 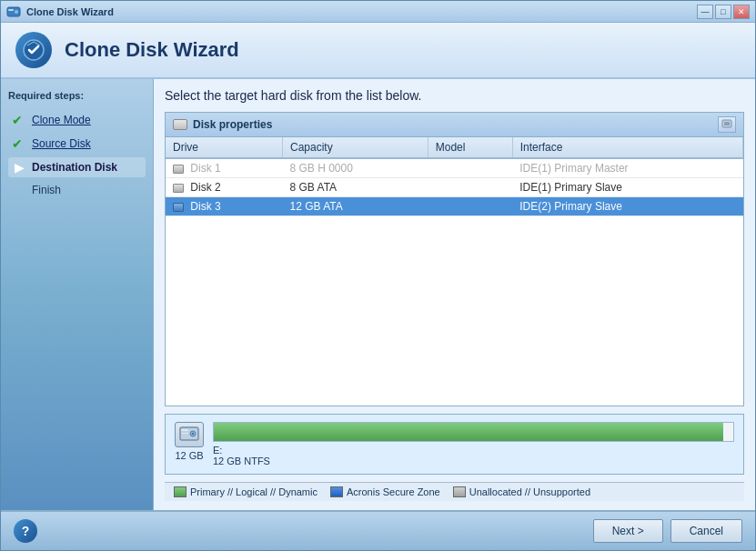 What do you see at coordinates (455, 125) in the screenshot?
I see `disk-panel-header: Disk properties` at bounding box center [455, 125].